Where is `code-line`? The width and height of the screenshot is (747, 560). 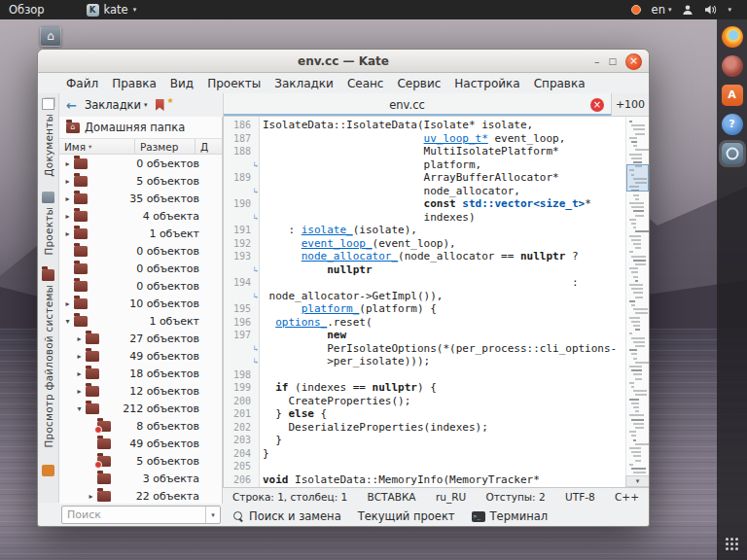 code-line is located at coordinates (444, 467).